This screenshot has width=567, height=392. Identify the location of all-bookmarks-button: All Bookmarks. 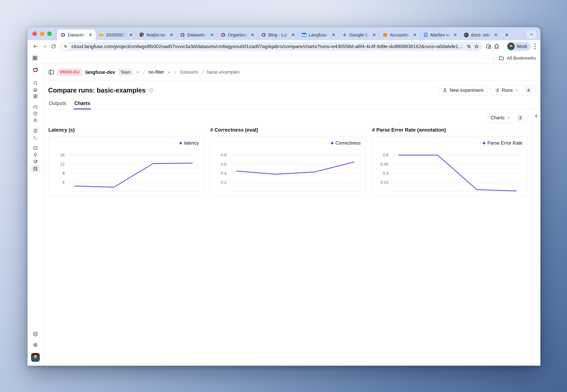
(515, 58).